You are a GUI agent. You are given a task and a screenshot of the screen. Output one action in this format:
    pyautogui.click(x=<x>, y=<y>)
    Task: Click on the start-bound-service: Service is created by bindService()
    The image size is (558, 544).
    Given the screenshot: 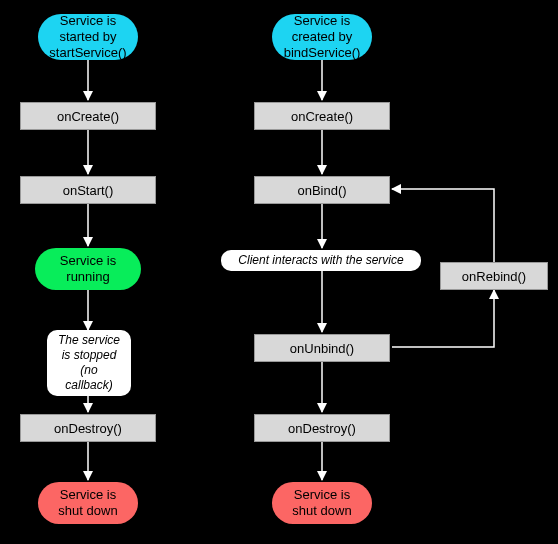 What is the action you would take?
    pyautogui.click(x=322, y=37)
    